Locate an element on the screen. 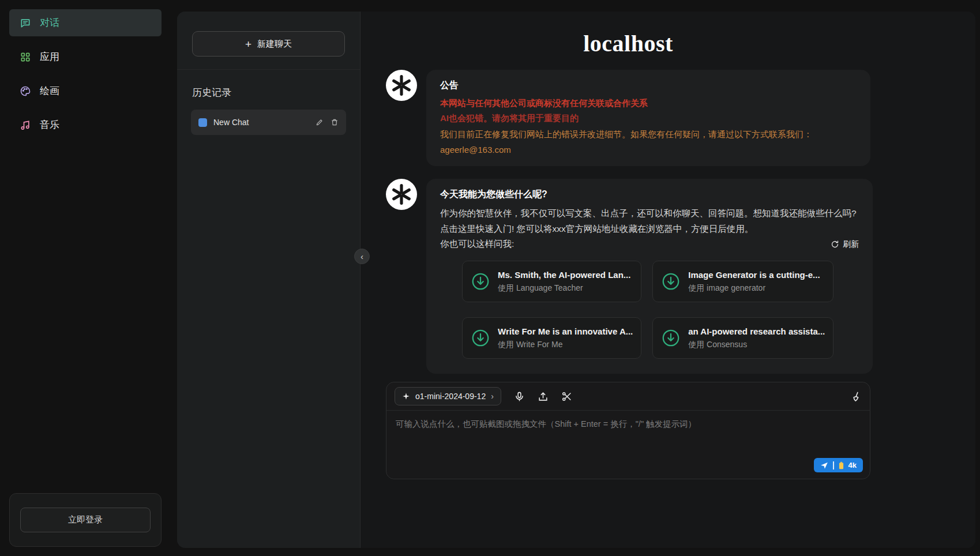  ask-hint-row: 你也可以这样问我: 刷新 is located at coordinates (649, 245).